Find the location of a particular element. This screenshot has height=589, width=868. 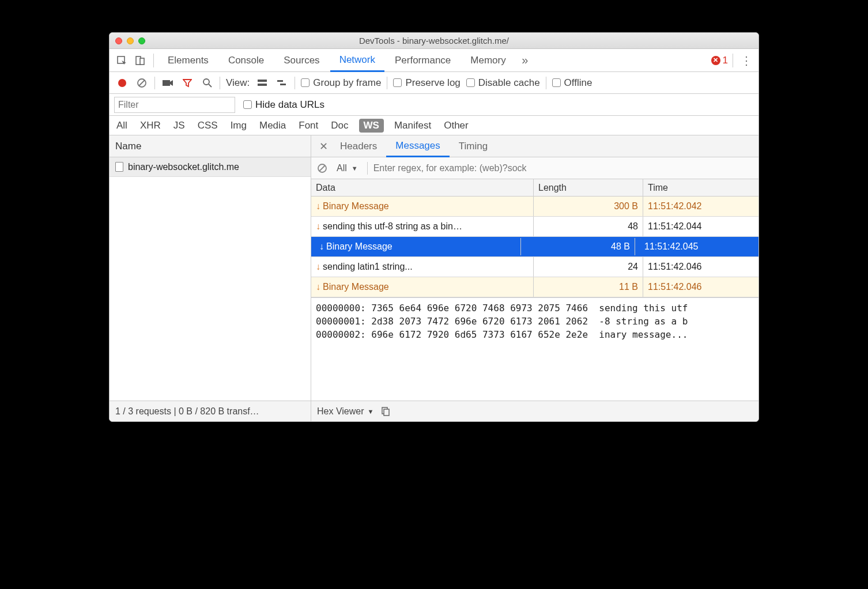

filter-row: Hide data URLs is located at coordinates (434, 105).